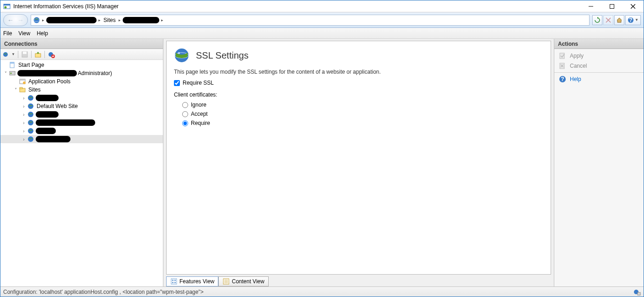 This screenshot has height=297, width=644. What do you see at coordinates (297, 6) in the screenshot?
I see `window-title: Internet Information Services (IIS) Mana…` at bounding box center [297, 6].